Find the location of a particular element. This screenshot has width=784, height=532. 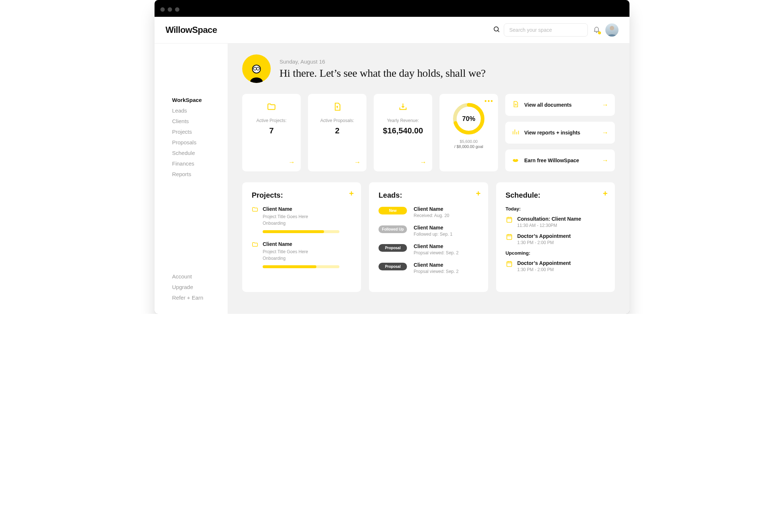

panel-title: Schedule: is located at coordinates (555, 195).